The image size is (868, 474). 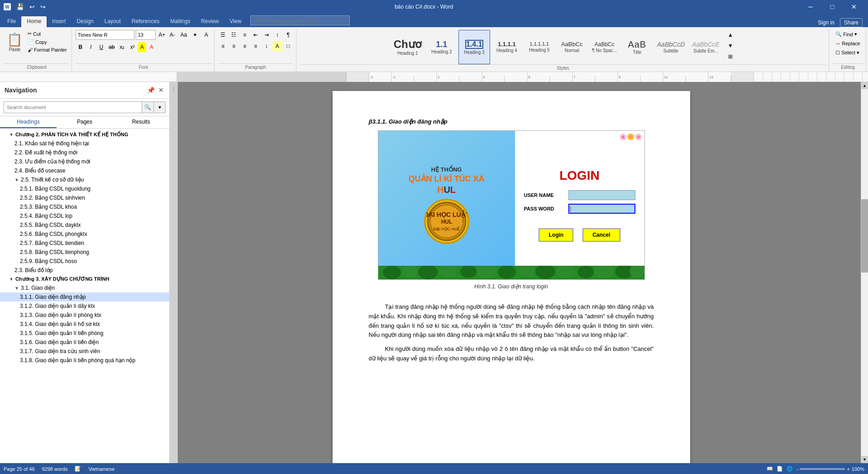 I want to click on align-right-button: ≡, so click(x=245, y=46).